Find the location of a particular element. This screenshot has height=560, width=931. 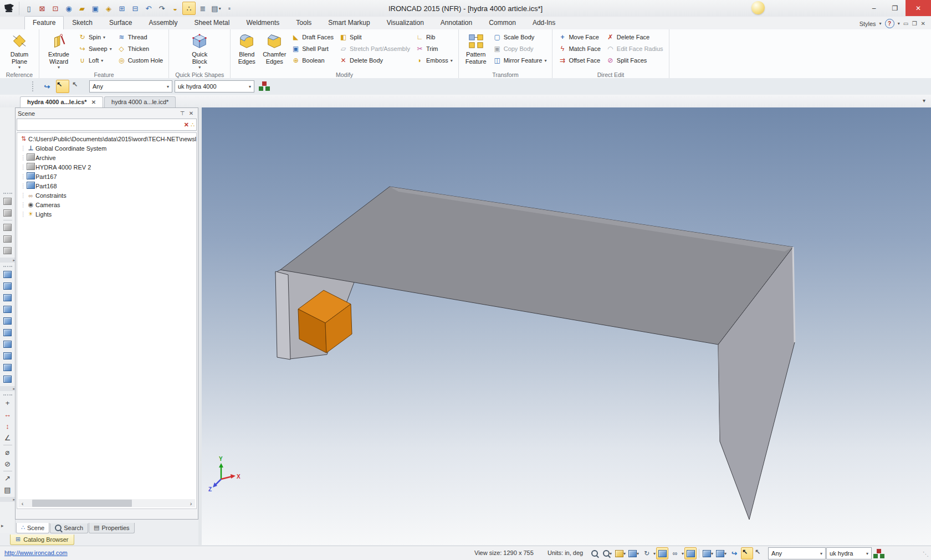

resize-grip: ⋱ is located at coordinates (926, 554).